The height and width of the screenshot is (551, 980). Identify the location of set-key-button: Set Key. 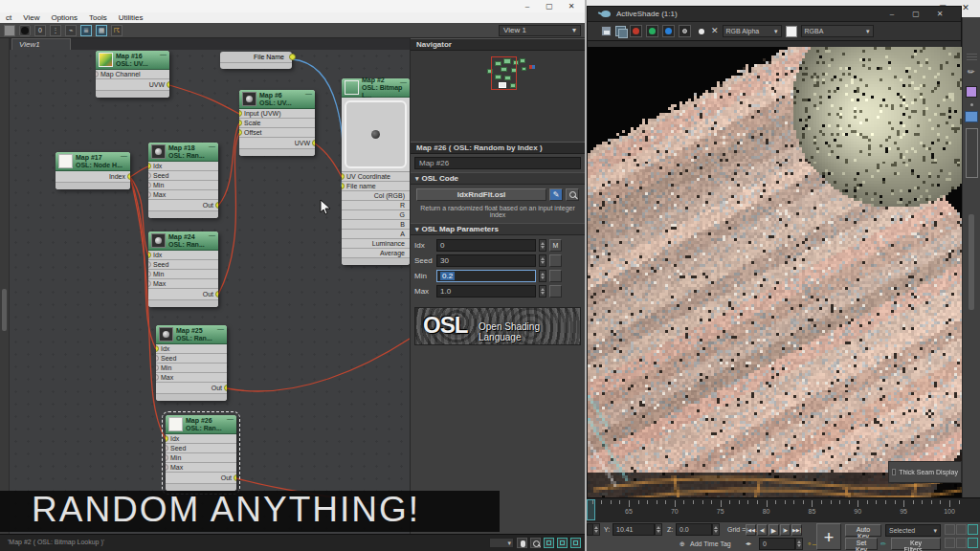
(861, 543).